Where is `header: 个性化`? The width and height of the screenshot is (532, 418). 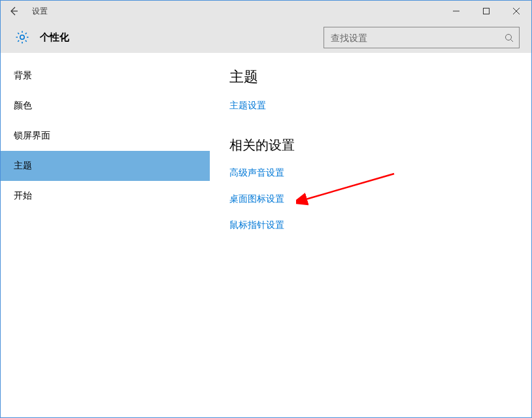 header: 个性化 is located at coordinates (266, 37).